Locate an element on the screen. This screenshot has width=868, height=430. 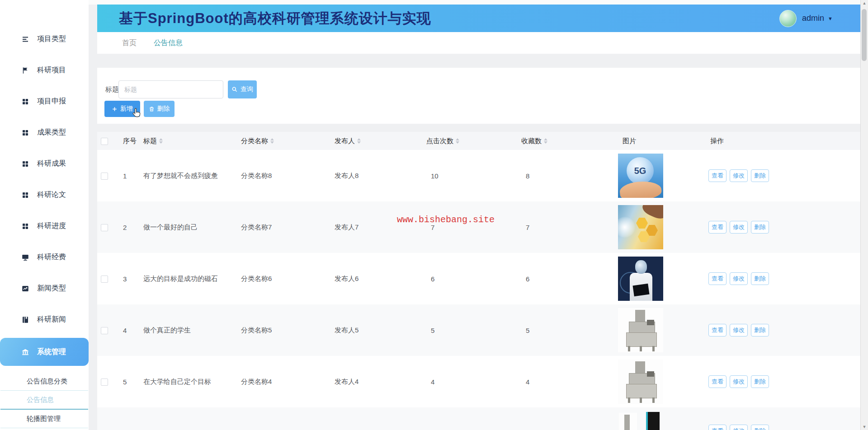
sidebar-item-4: 成果类型 is located at coordinates (44, 133).